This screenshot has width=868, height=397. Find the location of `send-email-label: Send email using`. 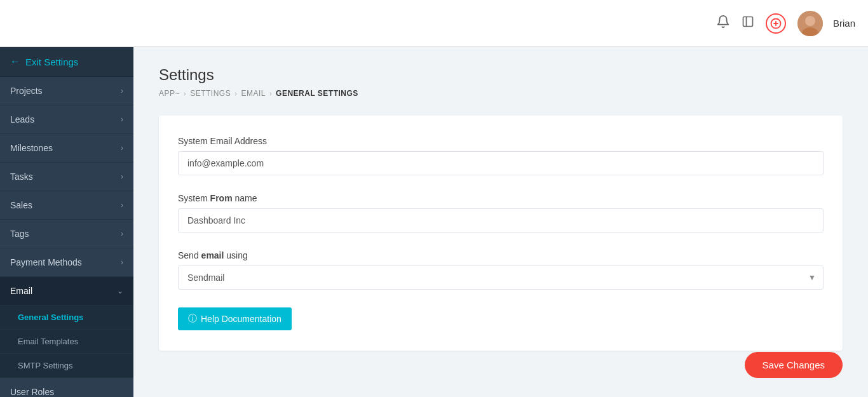

send-email-label: Send email using is located at coordinates (501, 255).